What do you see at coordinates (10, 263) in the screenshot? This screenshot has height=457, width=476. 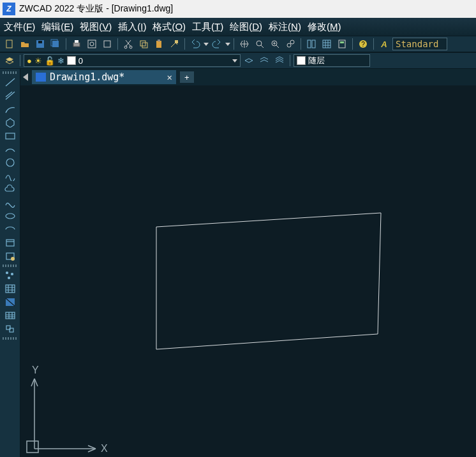 I see `draw-toolbox` at bounding box center [10, 263].